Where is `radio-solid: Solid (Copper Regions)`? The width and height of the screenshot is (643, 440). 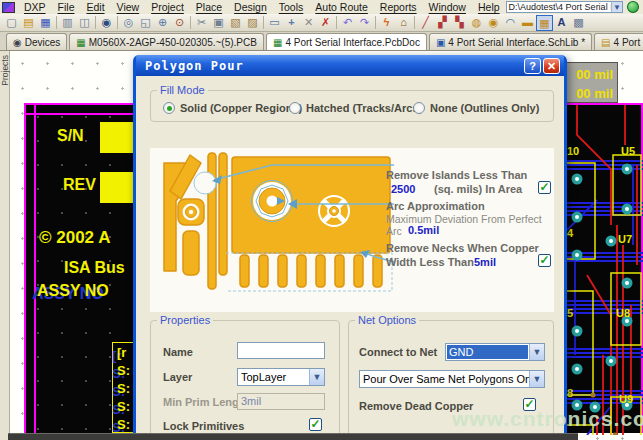 radio-solid: Solid (Copper Regions) is located at coordinates (232, 108).